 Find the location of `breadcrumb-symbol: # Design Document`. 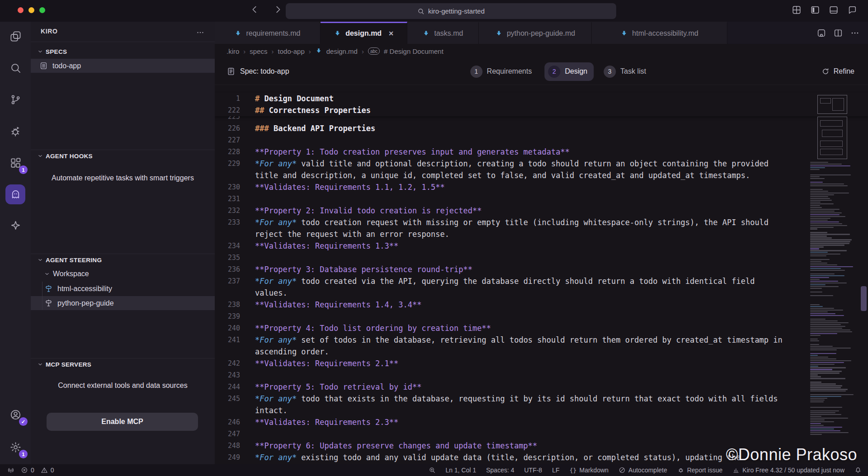

breadcrumb-symbol: # Design Document is located at coordinates (414, 52).